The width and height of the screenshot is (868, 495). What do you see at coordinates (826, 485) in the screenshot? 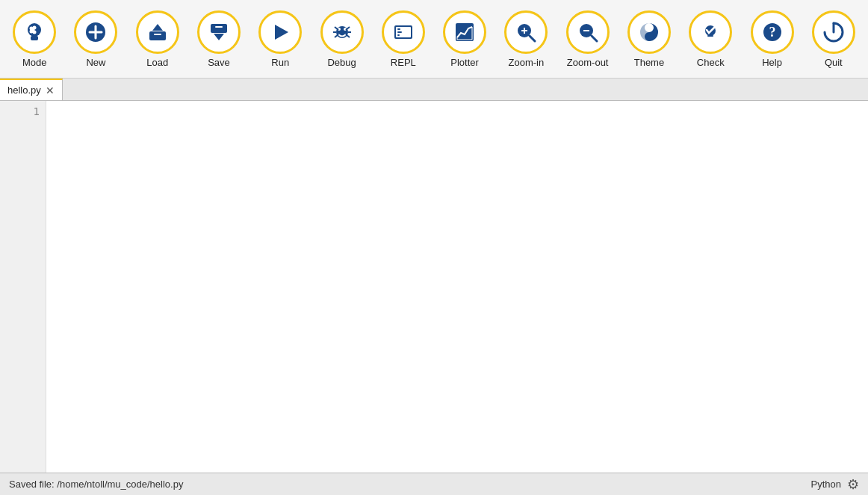
I see `python-mode-label: Python` at bounding box center [826, 485].